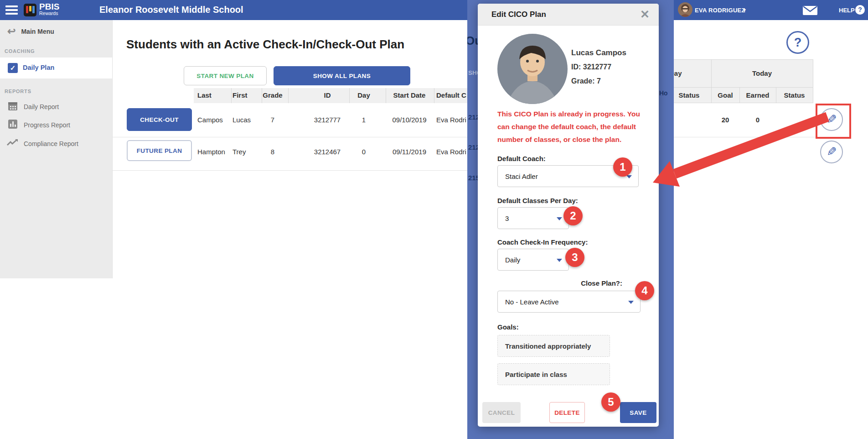 The height and width of the screenshot is (439, 868). Describe the element at coordinates (11, 31) in the screenshot. I see `back-arrow-icon: ↩` at that location.